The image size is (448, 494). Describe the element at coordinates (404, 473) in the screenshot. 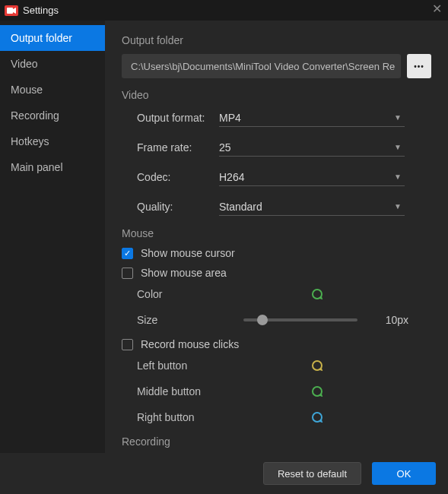

I see `ok-button: OK` at that location.